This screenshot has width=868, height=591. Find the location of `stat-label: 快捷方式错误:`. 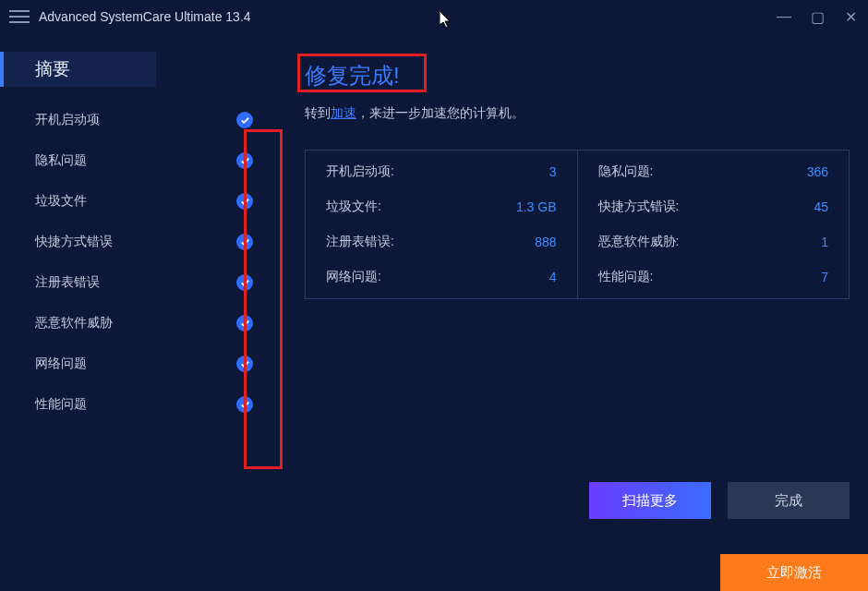

stat-label: 快捷方式错误: is located at coordinates (639, 207).